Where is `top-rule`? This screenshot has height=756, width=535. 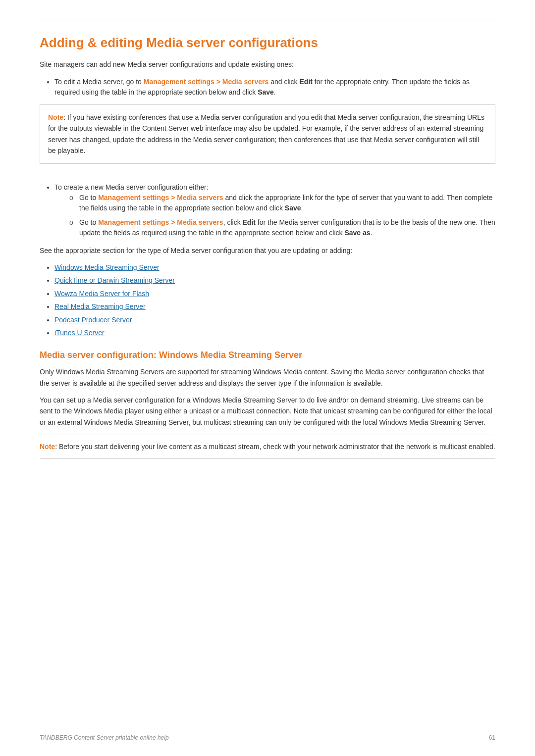
top-rule is located at coordinates (268, 20).